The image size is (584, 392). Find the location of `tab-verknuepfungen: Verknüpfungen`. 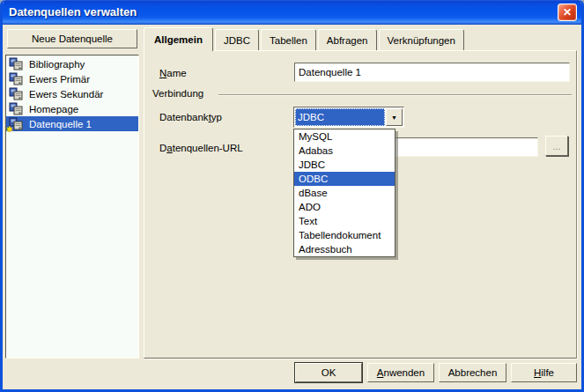

tab-verknuepfungen: Verknüpfungen is located at coordinates (421, 40).